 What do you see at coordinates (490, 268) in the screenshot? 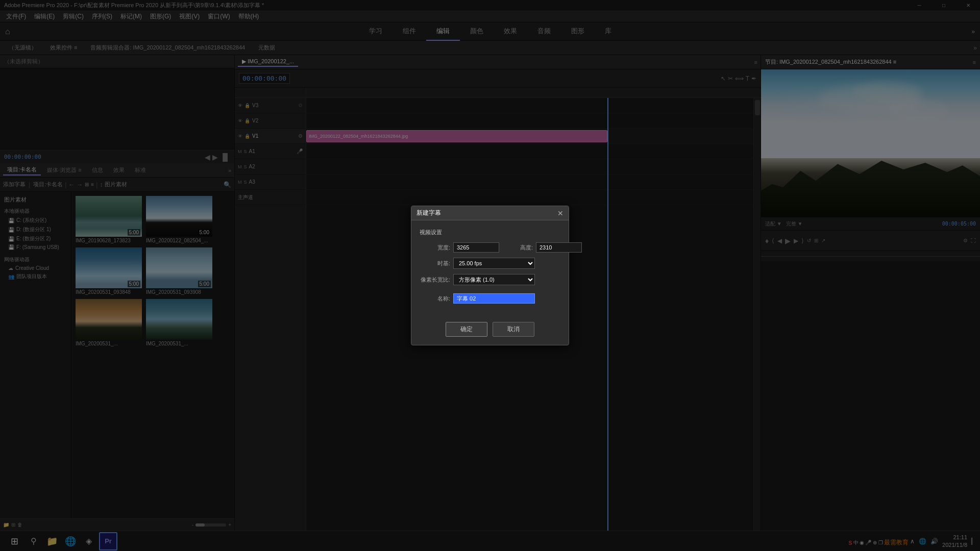
I see `modal-body: 视频设置 宽度: 高度: 时基: 25.00 fps 24.00 fps 30.…` at bounding box center [490, 268].